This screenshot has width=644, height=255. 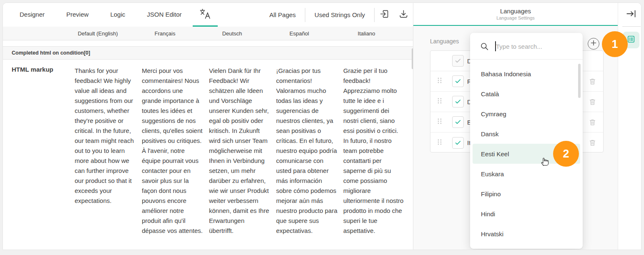 What do you see at coordinates (516, 18) in the screenshot?
I see `panel-subtitle: Language Settings` at bounding box center [516, 18].